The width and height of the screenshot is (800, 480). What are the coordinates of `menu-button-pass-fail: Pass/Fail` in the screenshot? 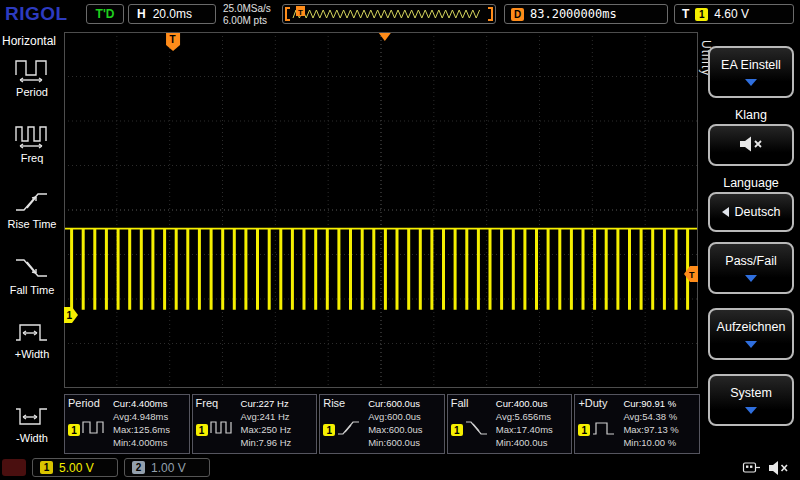 It's located at (751, 268).